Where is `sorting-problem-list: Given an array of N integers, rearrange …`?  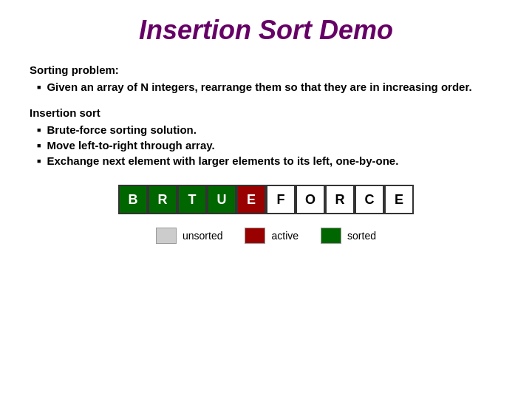 sorting-problem-list: Given an array of N integers, rearrange … is located at coordinates (266, 87).